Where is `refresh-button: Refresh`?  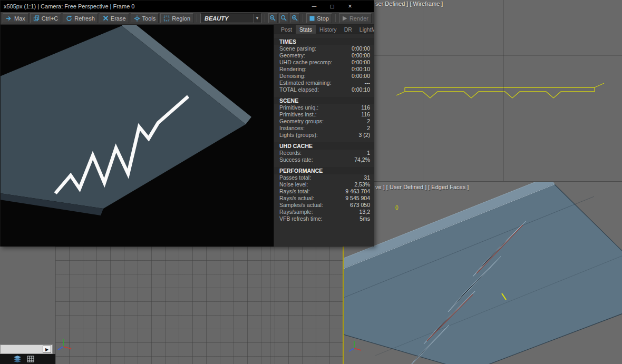 refresh-button: Refresh is located at coordinates (80, 18).